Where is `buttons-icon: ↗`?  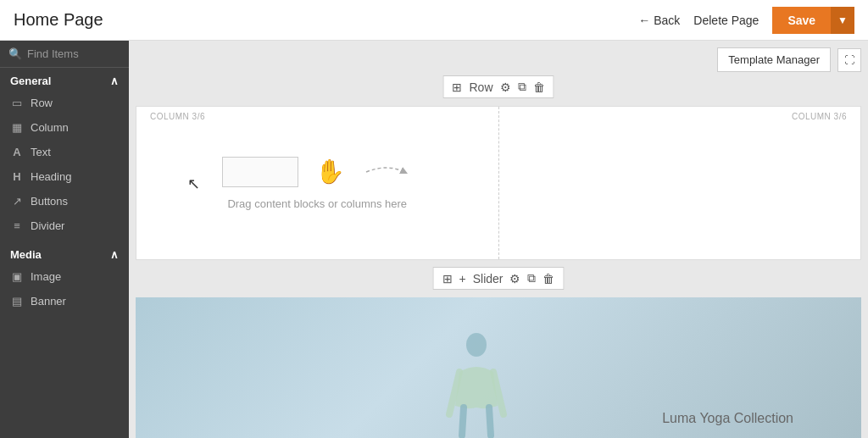 buttons-icon: ↗ is located at coordinates (17, 202).